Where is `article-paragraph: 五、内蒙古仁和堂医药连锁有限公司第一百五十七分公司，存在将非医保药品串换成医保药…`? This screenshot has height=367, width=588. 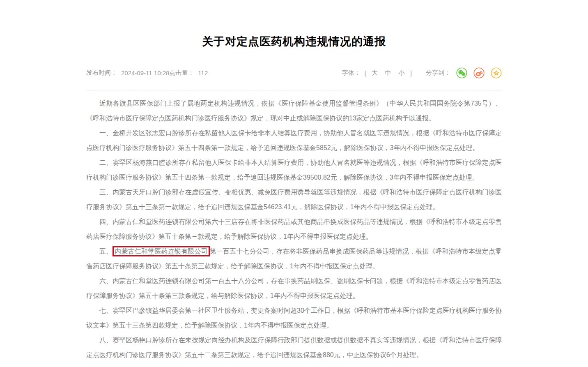
article-paragraph: 五、内蒙古仁和堂医药连锁有限公司第一百五十七分公司，存在将非医保药品串换成医保药… is located at coordinates (294, 259).